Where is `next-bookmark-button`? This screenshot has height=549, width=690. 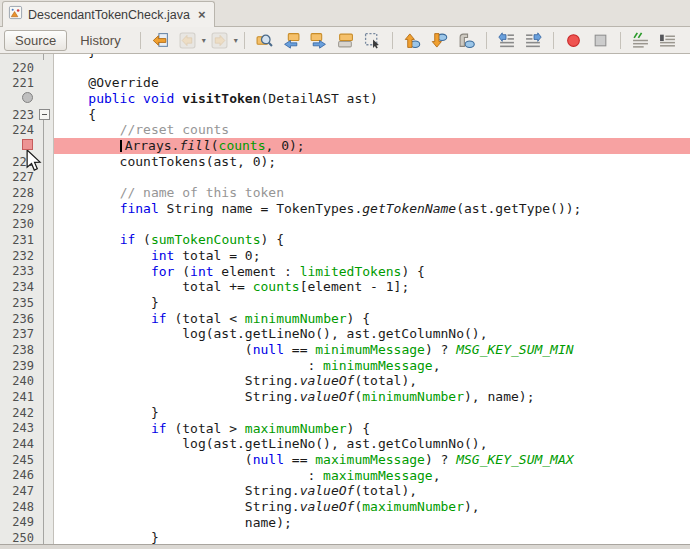
next-bookmark-button is located at coordinates (440, 40).